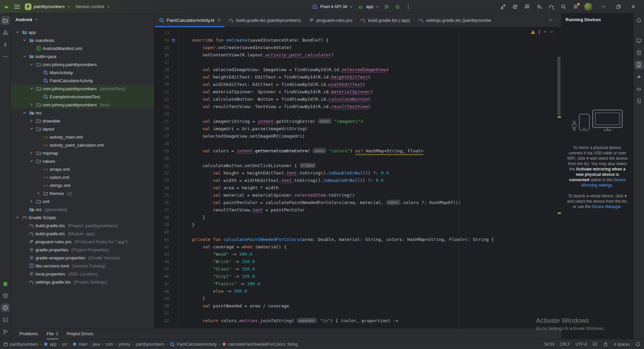 The width and height of the screenshot is (644, 349). Describe the element at coordinates (109, 344) in the screenshot. I see `breadcrumb-item: com` at that location.